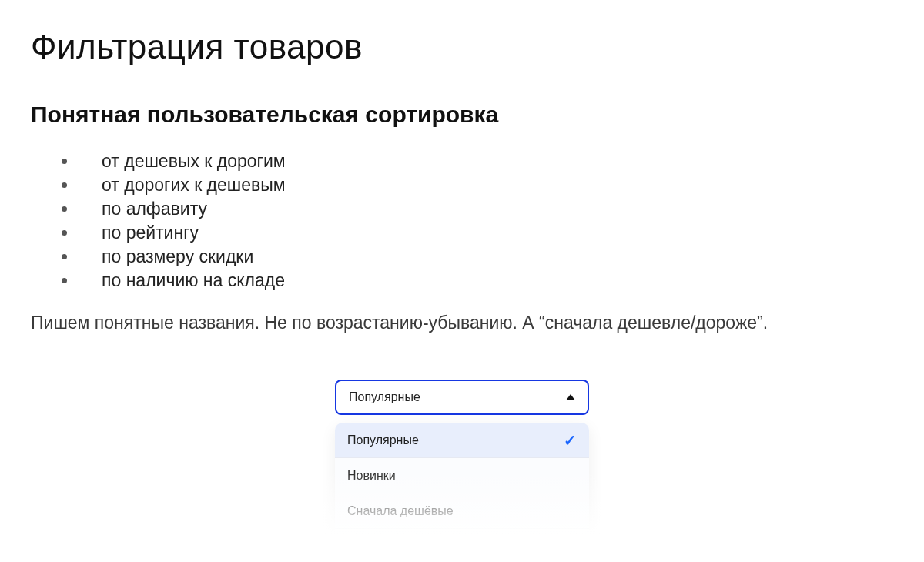 The image size is (924, 562). I want to click on section-subtitle: Понятная пользовательская сортировка, so click(462, 115).